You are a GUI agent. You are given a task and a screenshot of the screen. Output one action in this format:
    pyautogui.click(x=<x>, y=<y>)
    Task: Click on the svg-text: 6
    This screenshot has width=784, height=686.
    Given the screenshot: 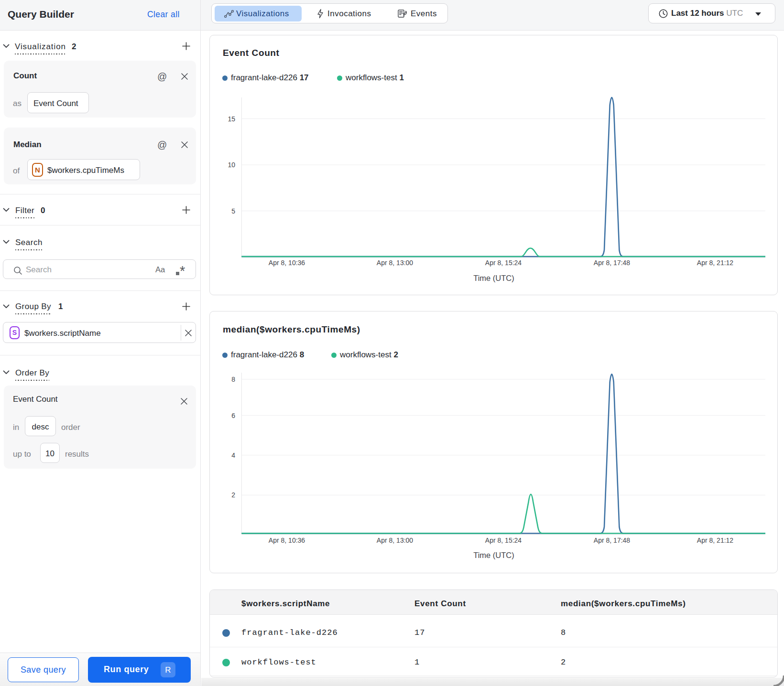 What is the action you would take?
    pyautogui.click(x=233, y=416)
    